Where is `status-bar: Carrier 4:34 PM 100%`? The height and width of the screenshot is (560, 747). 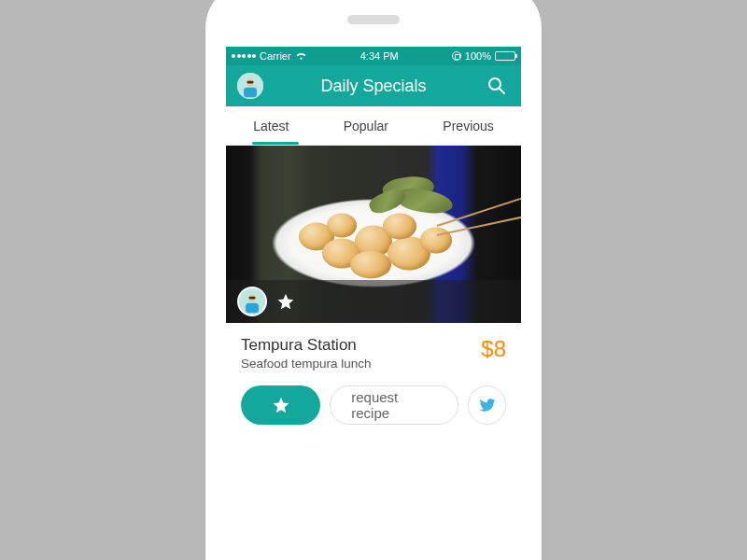 status-bar: Carrier 4:34 PM 100% is located at coordinates (374, 56).